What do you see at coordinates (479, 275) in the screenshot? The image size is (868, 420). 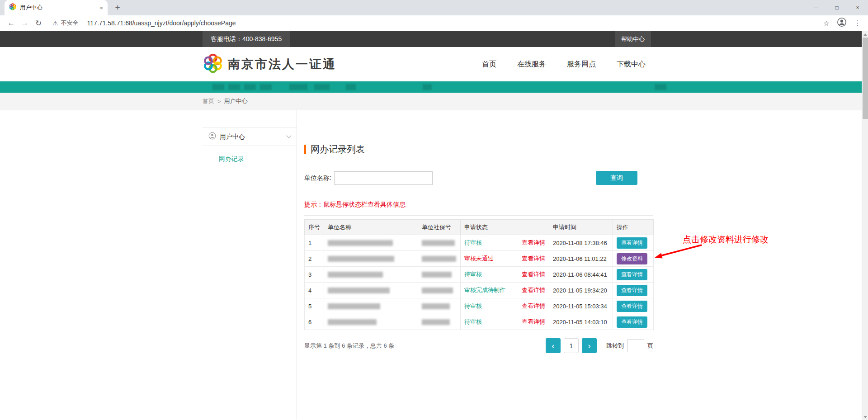 I see `table-row: 3 待审核 查看详情 2020-11-06 08:44:41 查看详情` at bounding box center [479, 275].